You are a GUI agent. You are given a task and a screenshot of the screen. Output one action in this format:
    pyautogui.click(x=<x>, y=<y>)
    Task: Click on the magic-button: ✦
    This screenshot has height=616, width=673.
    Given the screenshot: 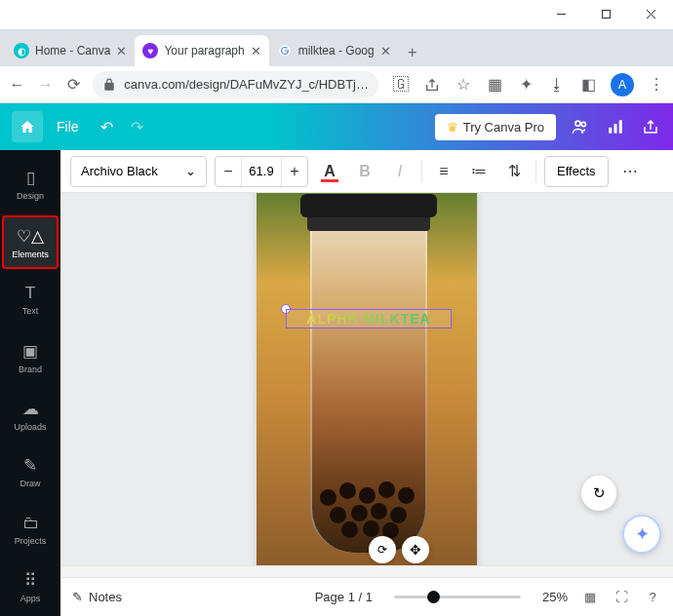 What is the action you would take?
    pyautogui.click(x=642, y=534)
    